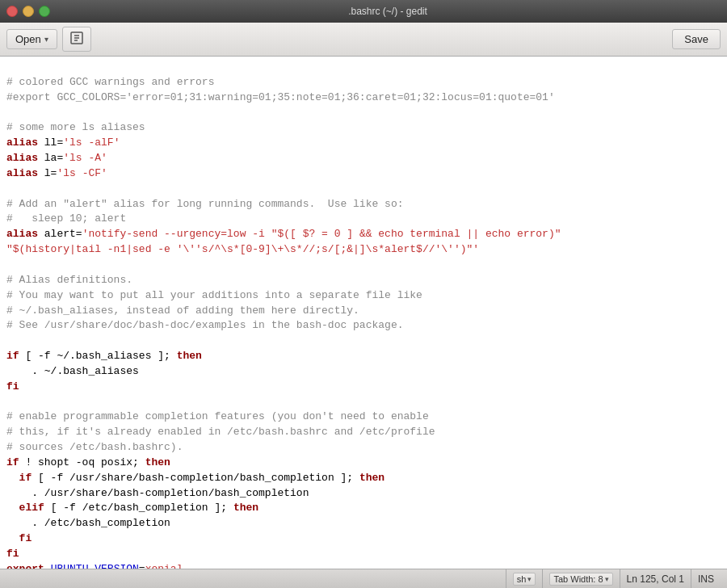 This screenshot has height=588, width=727. What do you see at coordinates (104, 355) in the screenshot?
I see `code-line-19: if [ -f ~/.bash_aliases ]; then` at bounding box center [104, 355].